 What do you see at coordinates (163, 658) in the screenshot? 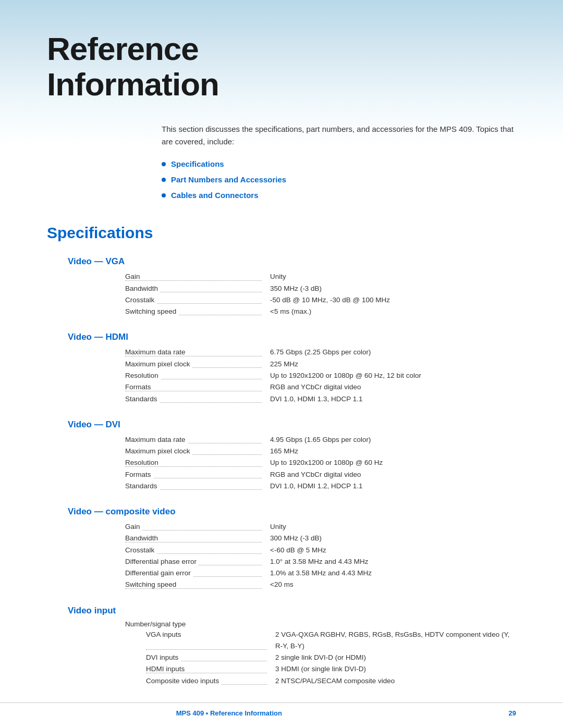
I see `spec-label: DVI inputs` at bounding box center [163, 658].